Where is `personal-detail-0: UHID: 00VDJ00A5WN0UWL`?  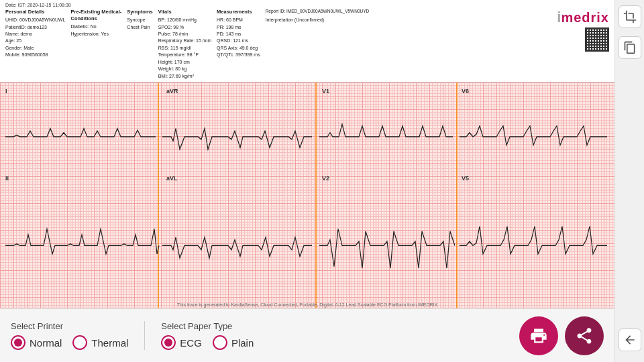
personal-detail-0: UHID: 00VDJ00A5WN0UWL is located at coordinates (35, 20).